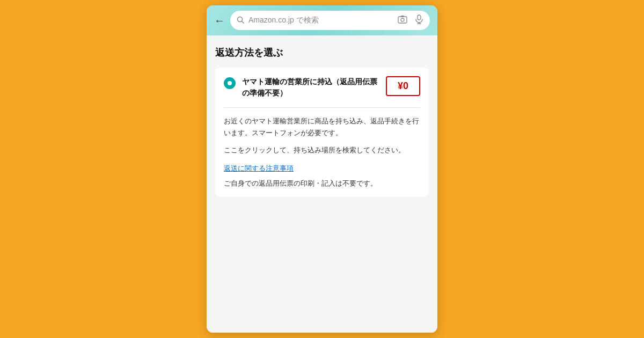  Describe the element at coordinates (322, 168) in the screenshot. I see `notice-link: 返送に関する注意事項` at that location.